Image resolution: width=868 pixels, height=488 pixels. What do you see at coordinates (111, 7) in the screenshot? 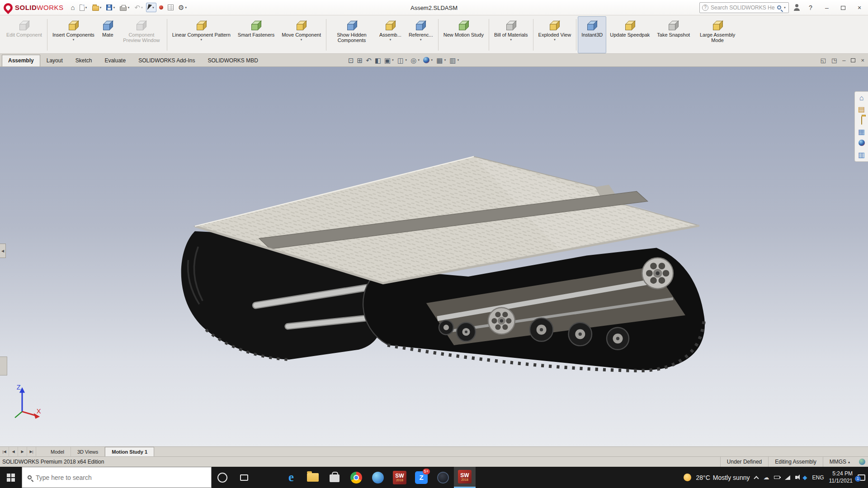
I see `save-button: ▼` at bounding box center [111, 7].